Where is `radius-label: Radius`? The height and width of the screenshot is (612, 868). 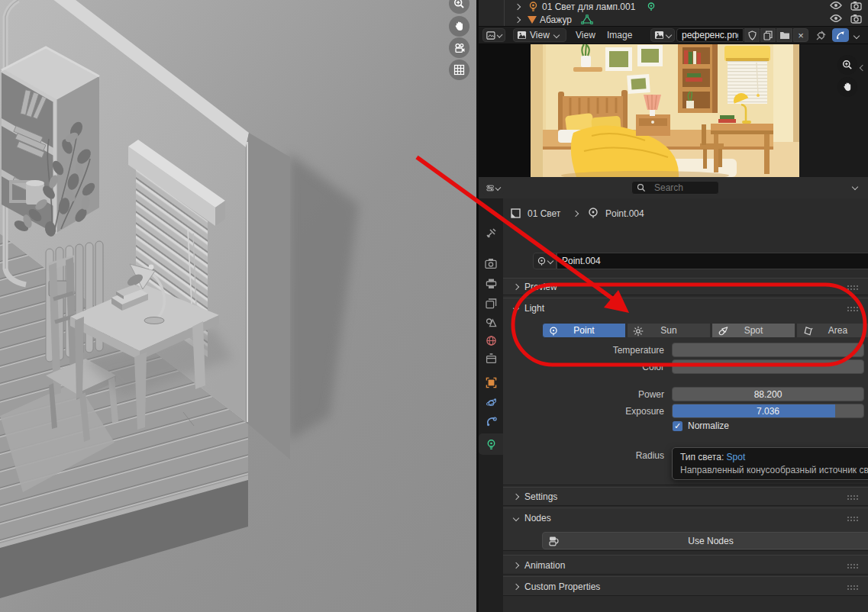 radius-label: Radius is located at coordinates (583, 456).